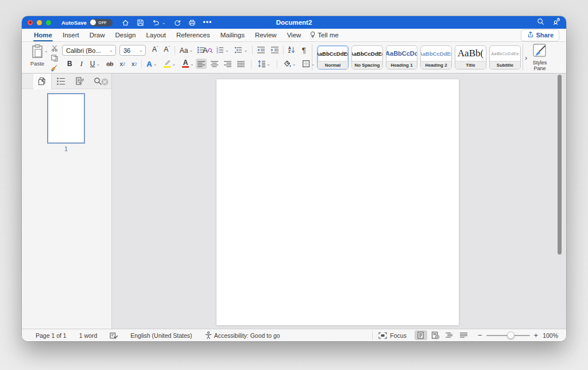 This screenshot has width=588, height=370. Describe the element at coordinates (242, 336) in the screenshot. I see `accessibility-status: Accessibility: Good to go` at that location.